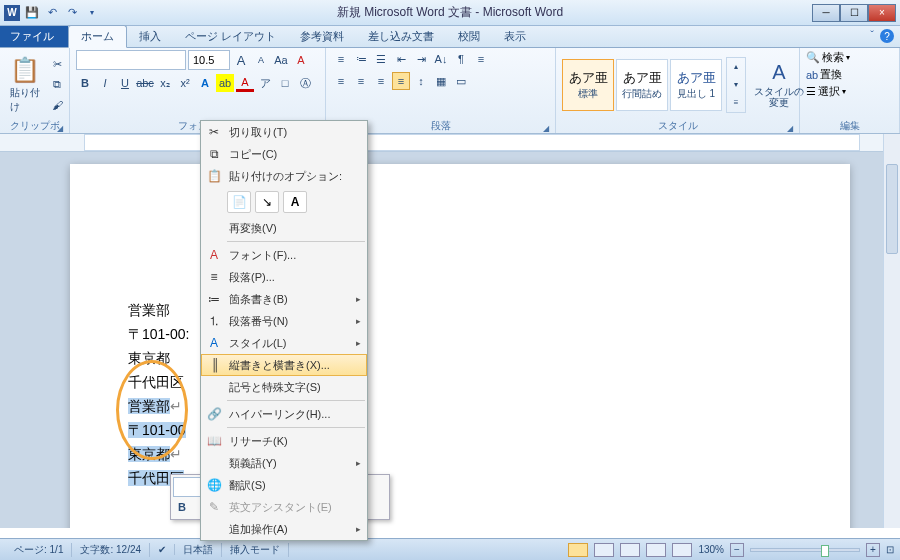  What do you see at coordinates (209, 60) in the screenshot?
I see `font-size-combo: 10.5` at bounding box center [209, 60].